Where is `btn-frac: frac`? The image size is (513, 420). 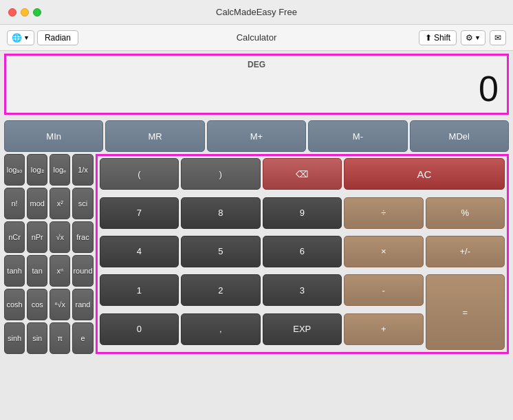 btn-frac: frac is located at coordinates (83, 237).